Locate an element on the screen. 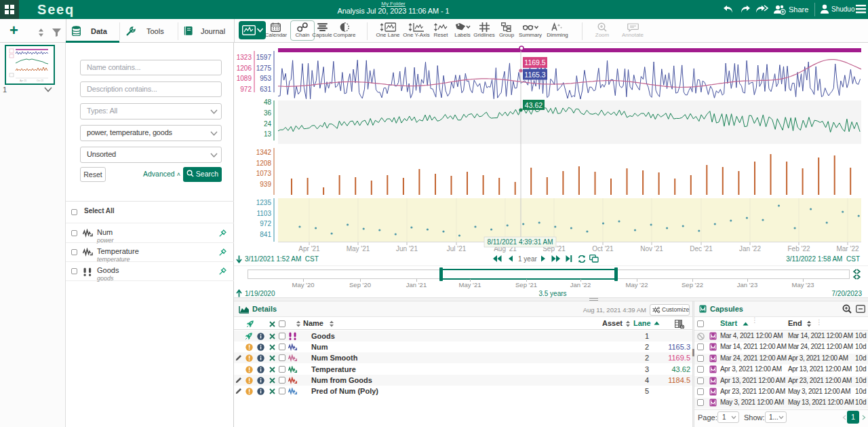 This screenshot has height=427, width=868. svg-text: 631 is located at coordinates (266, 90).